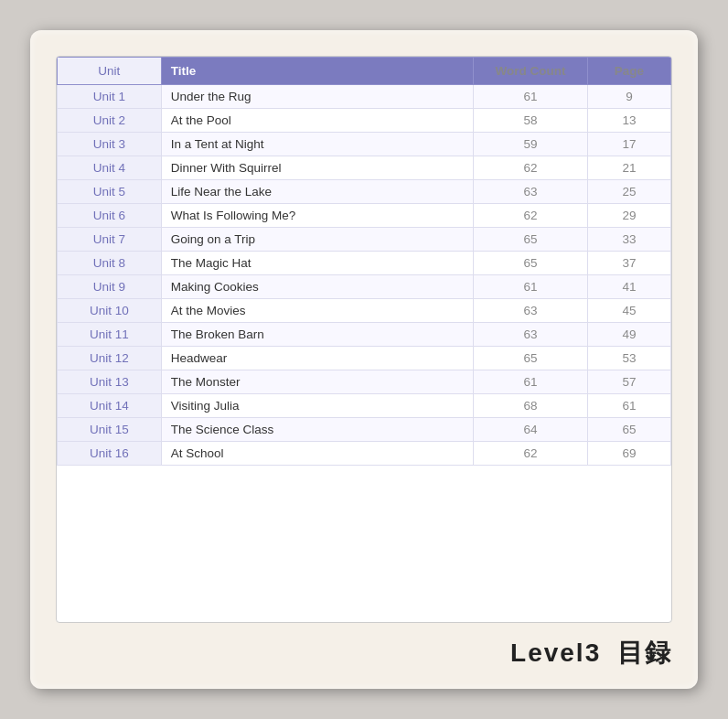 The width and height of the screenshot is (728, 719). What do you see at coordinates (316, 406) in the screenshot?
I see `cell-title: Visiting Julia` at bounding box center [316, 406].